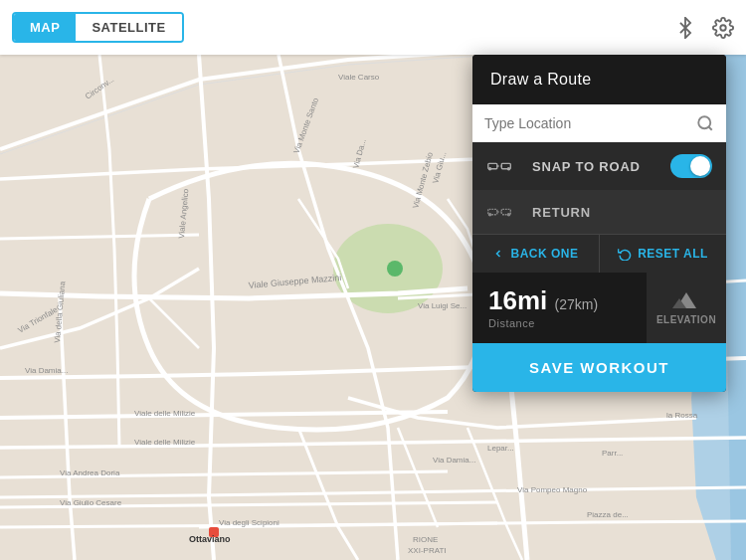 The height and width of the screenshot is (560, 746). Describe the element at coordinates (599, 368) in the screenshot. I see `save-workout-button: SAVE WORKOUT` at that location.